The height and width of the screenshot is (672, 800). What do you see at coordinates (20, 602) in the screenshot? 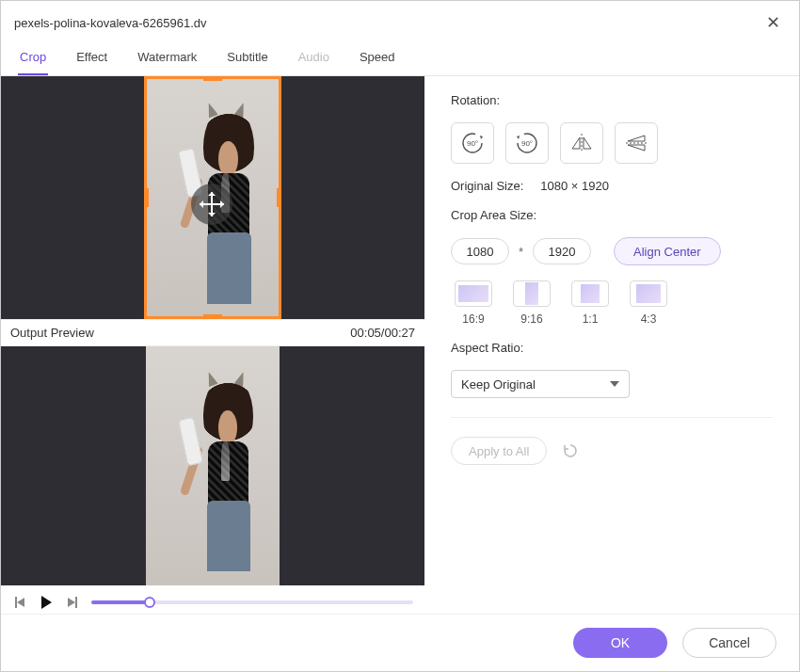
I see `prev-frame-button` at bounding box center [20, 602].